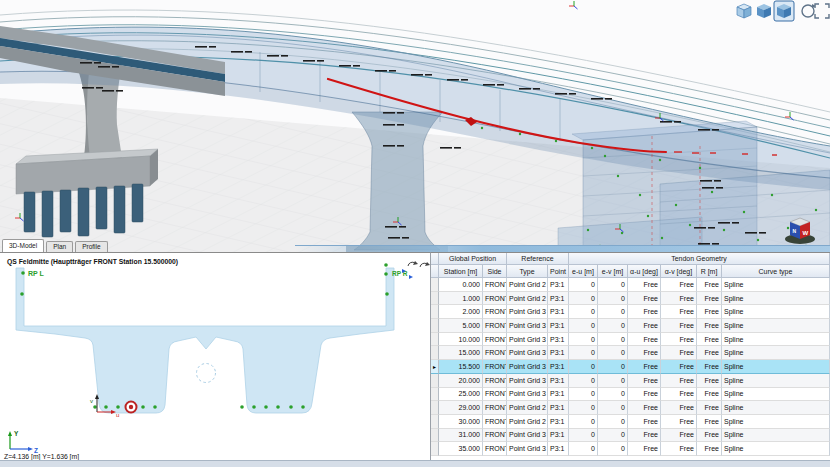 The width and height of the screenshot is (830, 467). What do you see at coordinates (630, 340) in the screenshot?
I see `table-row: 10.000 FRONT Point Grid 3 P3:1 0 0 Free …` at bounding box center [630, 340].